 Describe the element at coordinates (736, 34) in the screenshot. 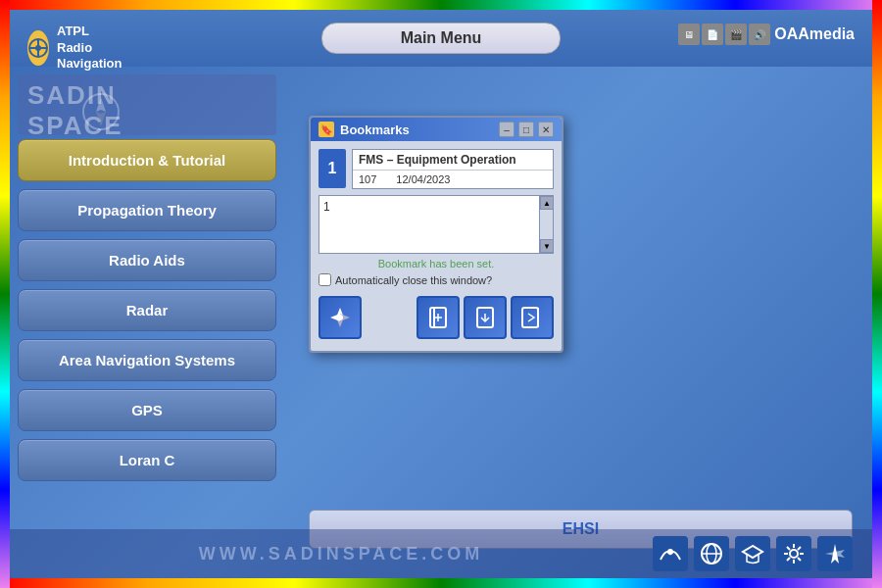

I see `oaa-icon-3: 🎬` at that location.